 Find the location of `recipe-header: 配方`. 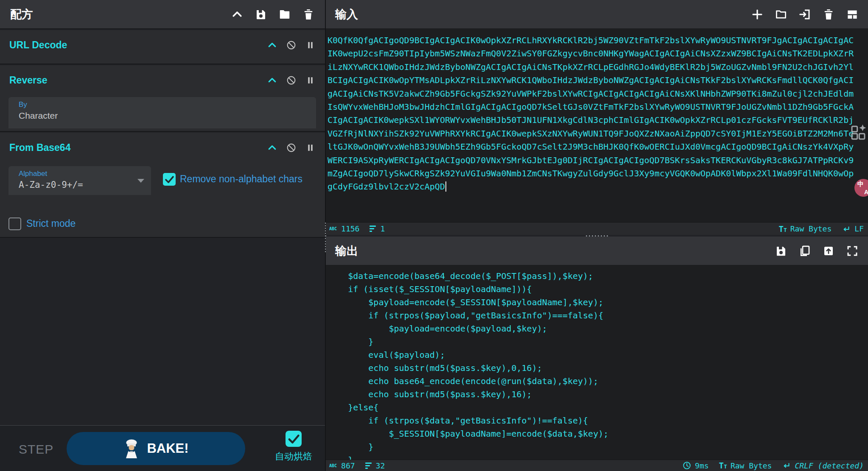

recipe-header: 配方 is located at coordinates (162, 14).